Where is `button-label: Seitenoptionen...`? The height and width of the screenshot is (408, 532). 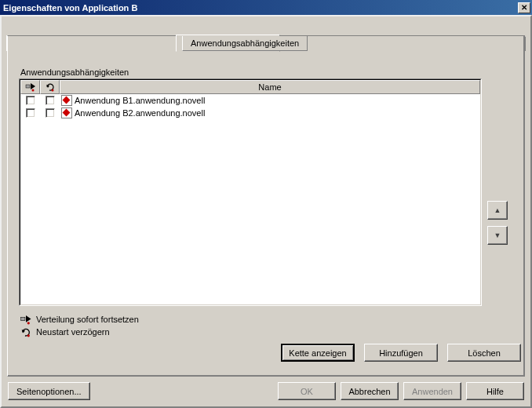
button-label: Seitenoptionen... is located at coordinates (49, 392).